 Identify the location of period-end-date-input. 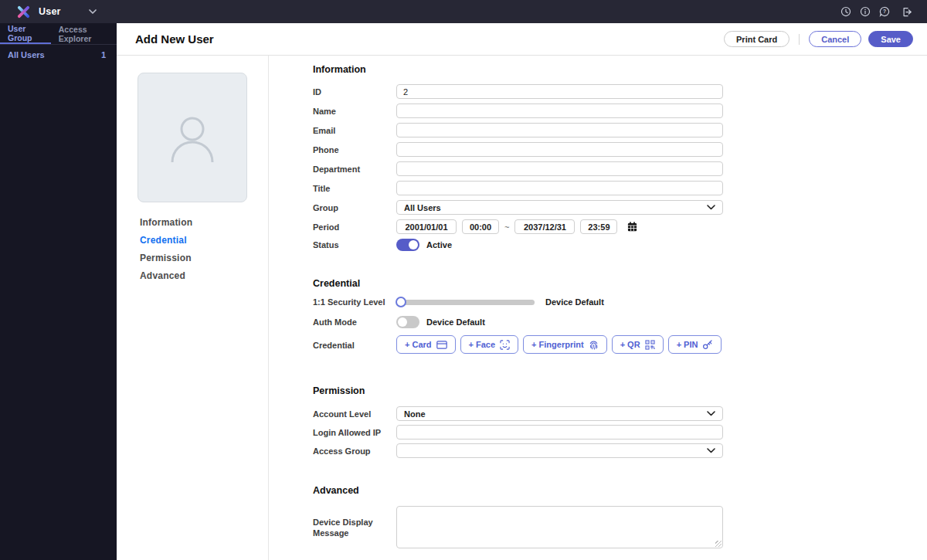
(545, 227).